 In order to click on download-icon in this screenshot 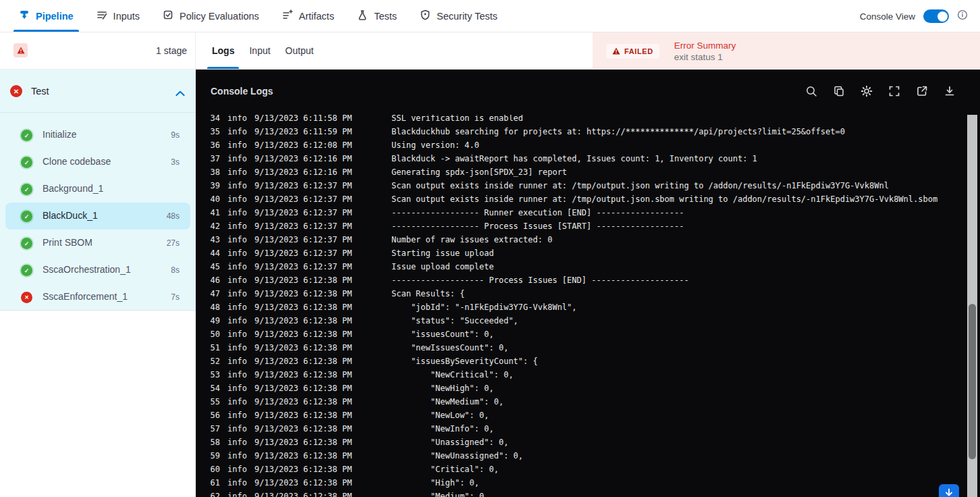, I will do `click(950, 91)`.